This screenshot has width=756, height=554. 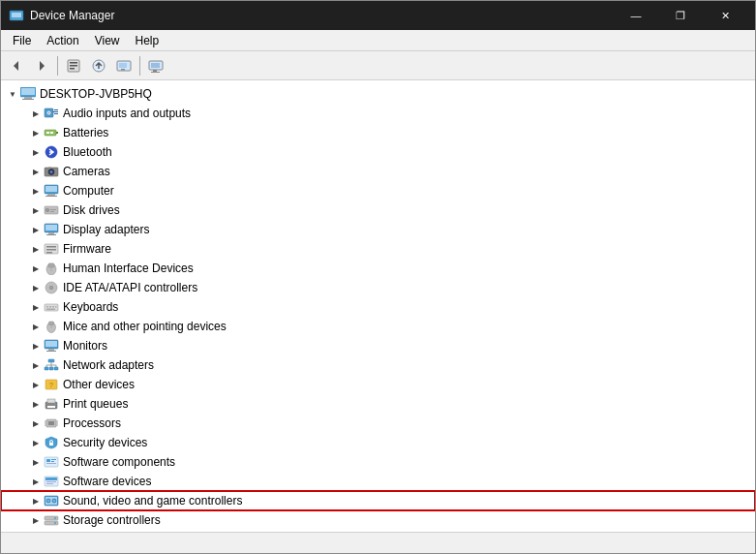 What do you see at coordinates (36, 230) in the screenshot?
I see `display-expand-icon: ▶` at bounding box center [36, 230].